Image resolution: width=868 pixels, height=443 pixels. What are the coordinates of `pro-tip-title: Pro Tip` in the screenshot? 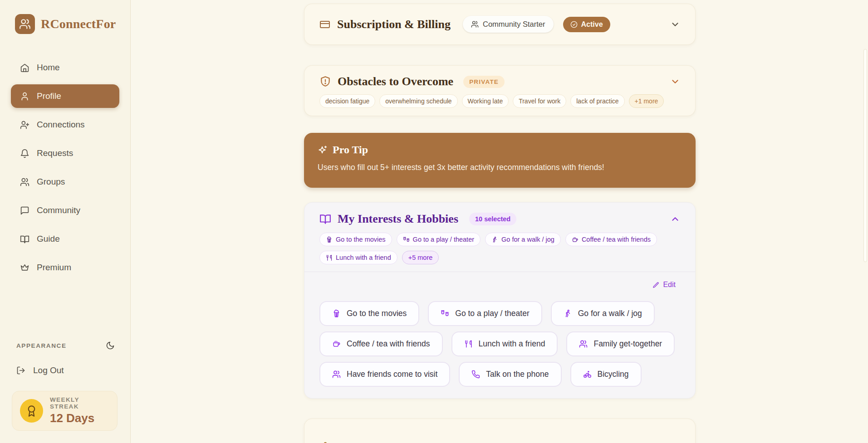 It's located at (350, 150).